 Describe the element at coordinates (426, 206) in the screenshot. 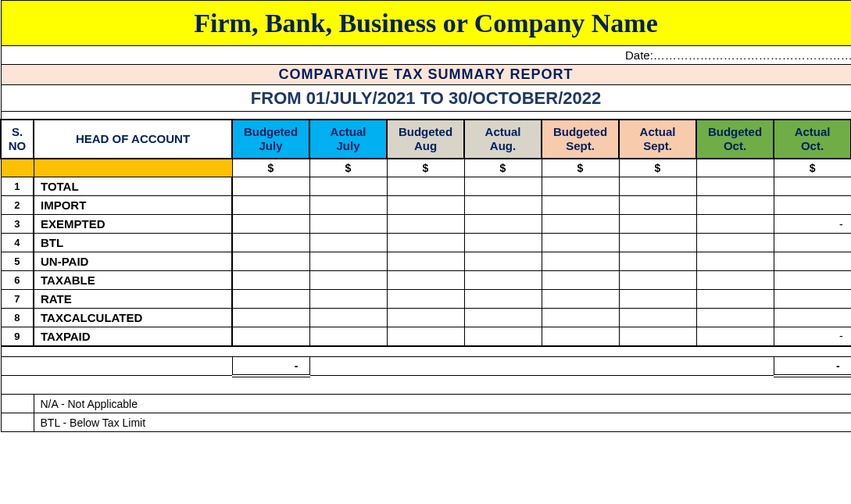

I see `table-row: 2 IMPORT` at that location.